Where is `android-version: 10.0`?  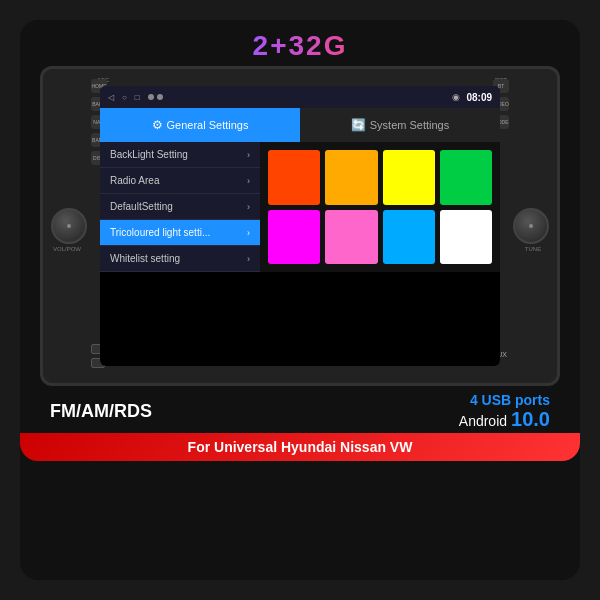
android-version: 10.0 is located at coordinates (530, 420).